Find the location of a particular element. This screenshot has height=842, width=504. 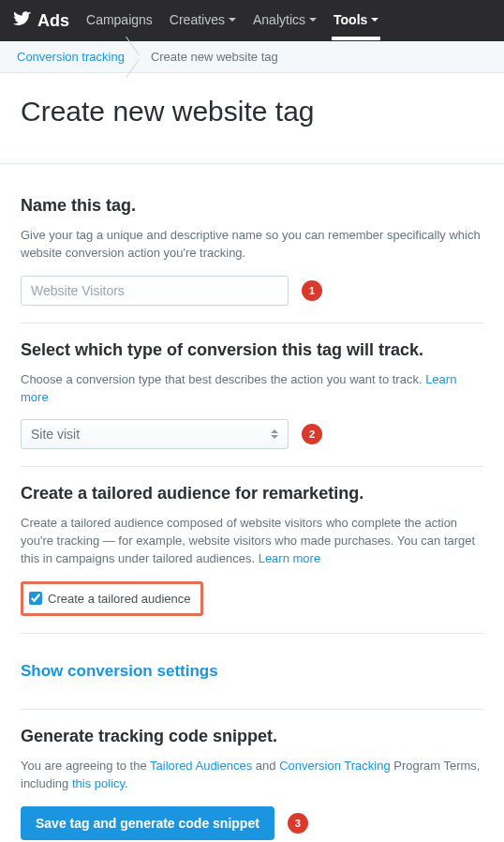

save-generate-button: Save tag and generate code snippet is located at coordinates (148, 823).